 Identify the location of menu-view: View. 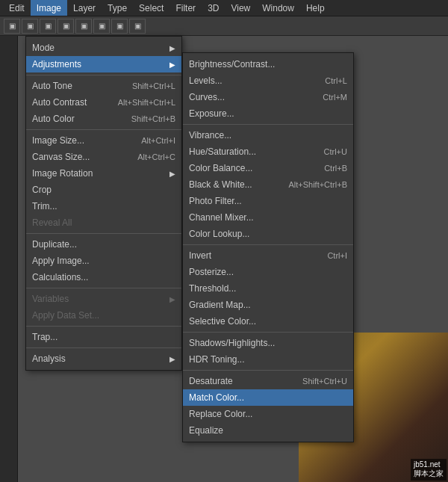
(240, 7).